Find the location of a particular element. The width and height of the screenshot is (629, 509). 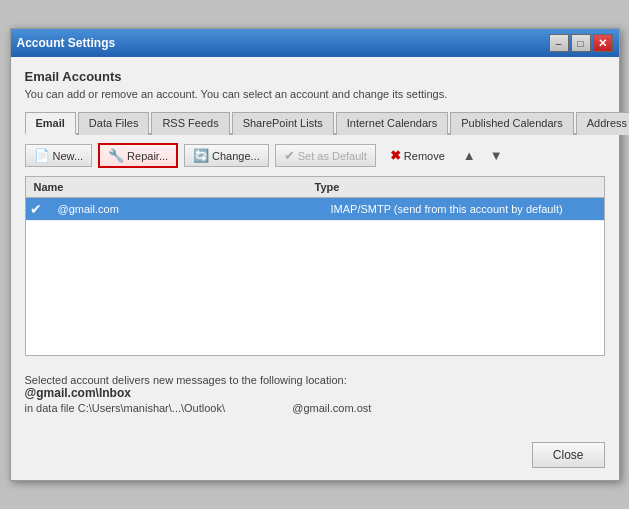

new-label: New... is located at coordinates (68, 156).